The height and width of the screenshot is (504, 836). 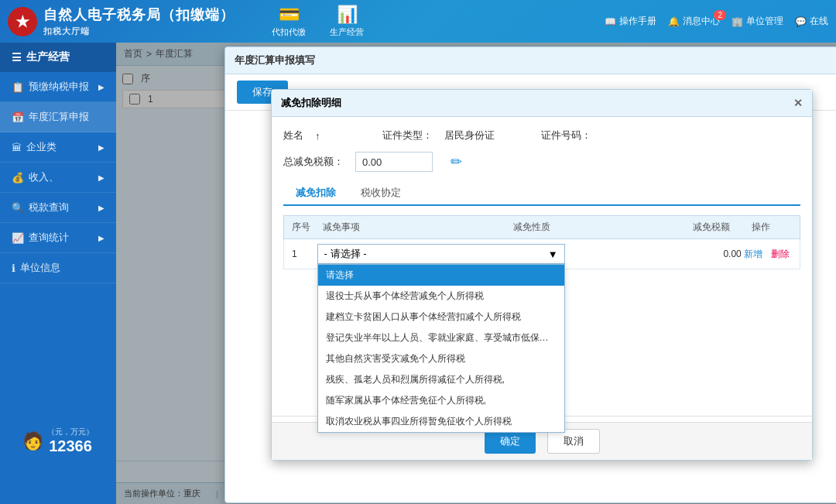 I want to click on danwei-label: 单位信息, so click(x=40, y=268).